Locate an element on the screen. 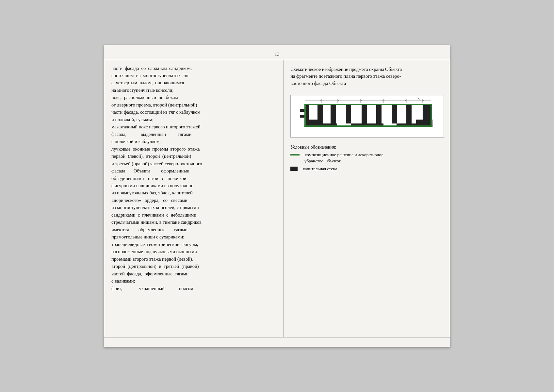 The height and width of the screenshot is (392, 554). legend-item-green: - композиционное решение и декоративное … is located at coordinates (367, 158).